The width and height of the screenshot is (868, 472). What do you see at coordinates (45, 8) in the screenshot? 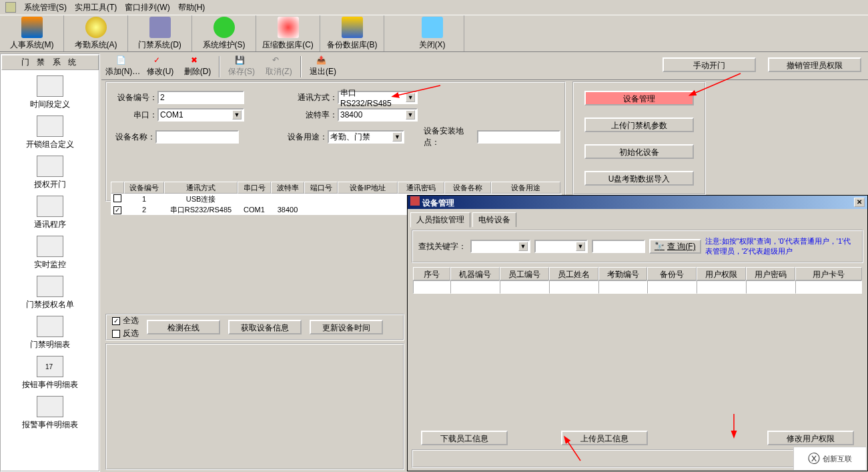
I see `menu-system: 系统管理(S)` at bounding box center [45, 8].